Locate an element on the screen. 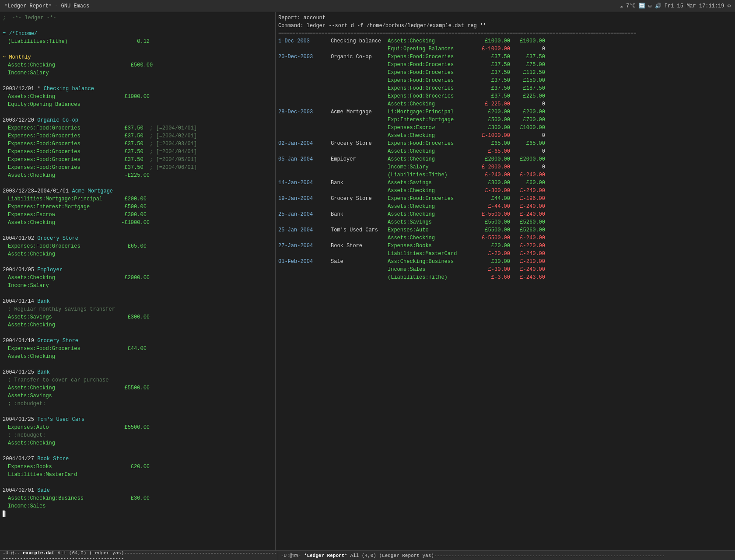 The height and width of the screenshot is (560, 735). report-command: Command: ledger --sort d -f /home/borbus… is located at coordinates (505, 26).